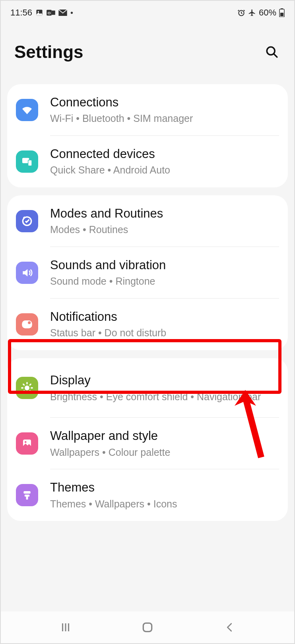 This screenshot has height=644, width=295. Describe the element at coordinates (261, 13) in the screenshot. I see `status-right: 60%` at that location.